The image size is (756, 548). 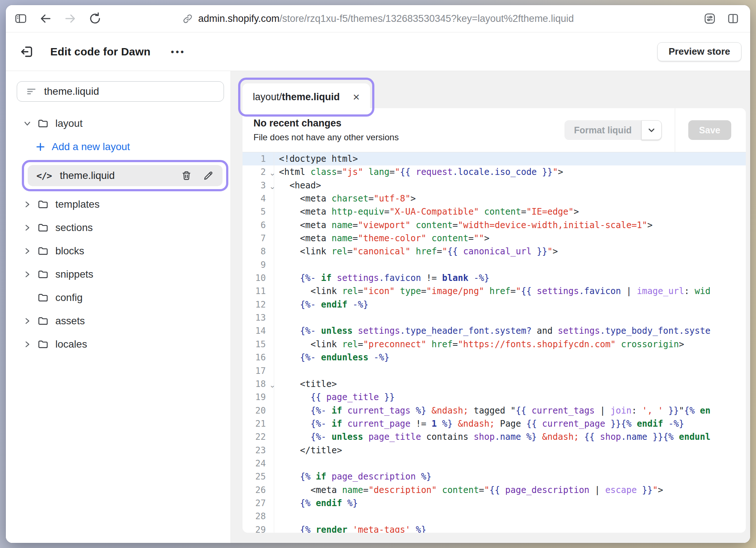 What do you see at coordinates (259, 344) in the screenshot?
I see `line-number: 15` at bounding box center [259, 344].